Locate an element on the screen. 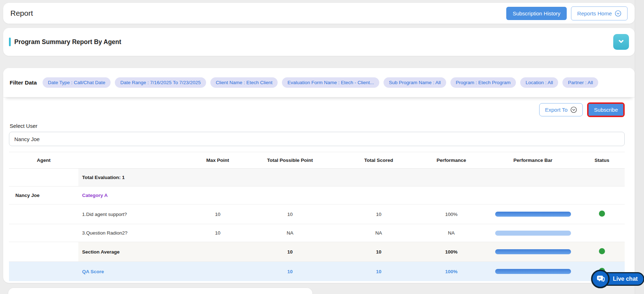 The image size is (644, 294). select-user-input is located at coordinates (317, 139).